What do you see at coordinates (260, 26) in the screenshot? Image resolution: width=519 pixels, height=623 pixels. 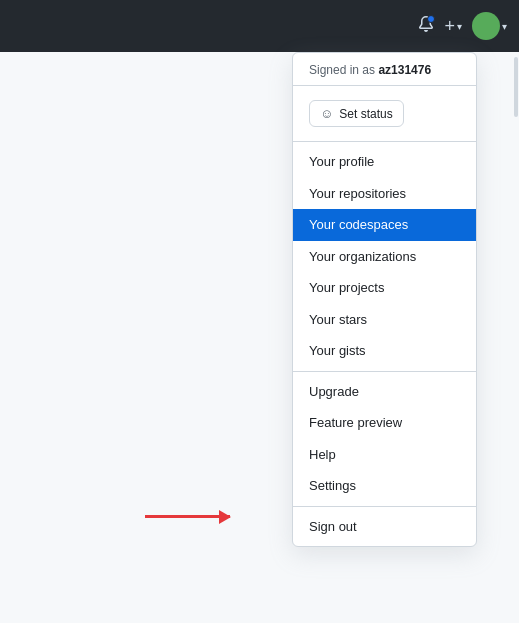 I see `navbar: + ▾ ▾` at bounding box center [260, 26].